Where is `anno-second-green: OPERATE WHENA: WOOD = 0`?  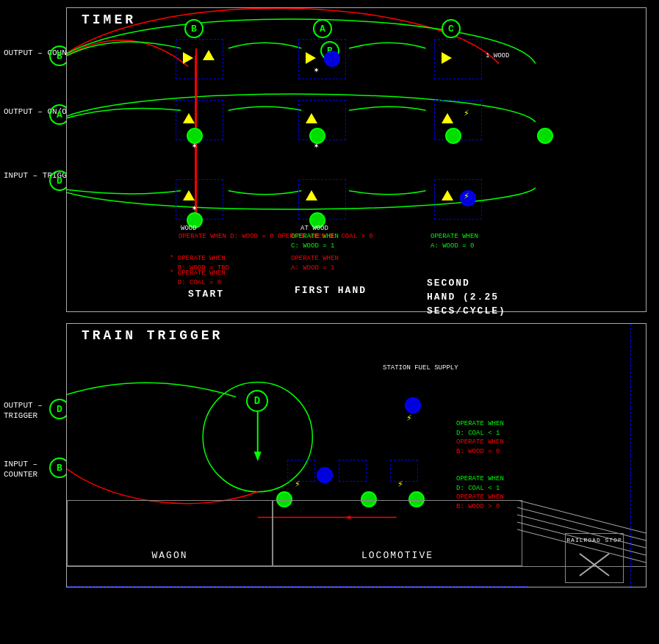 anno-second-green: OPERATE WHENA: WOOD = 0 is located at coordinates (454, 241).